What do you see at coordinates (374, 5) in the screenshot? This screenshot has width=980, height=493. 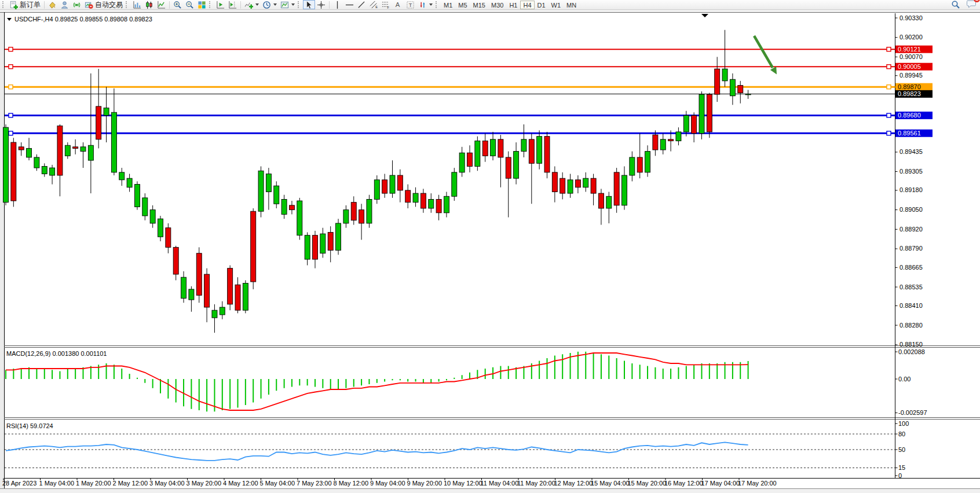 I see `equidistant-channel-button: E` at bounding box center [374, 5].